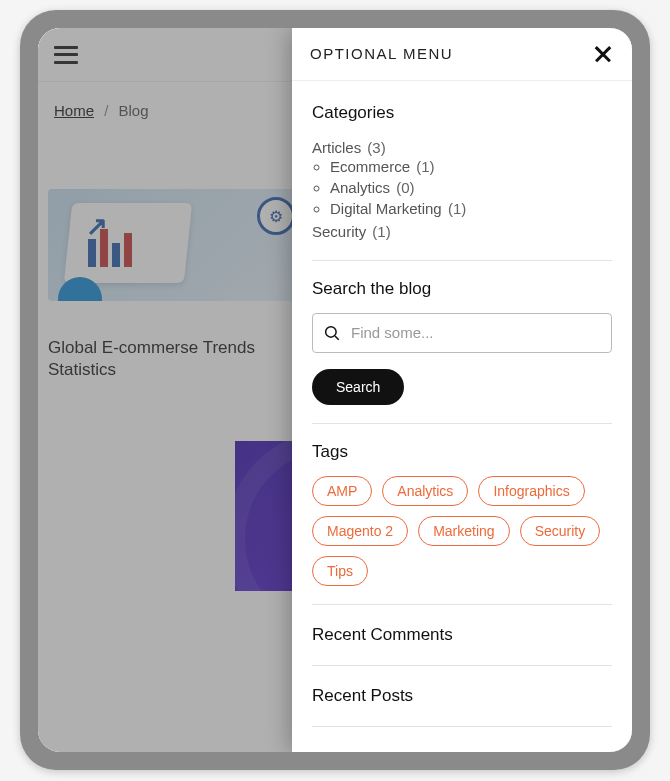 This screenshot has width=670, height=781. Describe the element at coordinates (462, 289) in the screenshot. I see `search-heading: Search the blog` at that location.